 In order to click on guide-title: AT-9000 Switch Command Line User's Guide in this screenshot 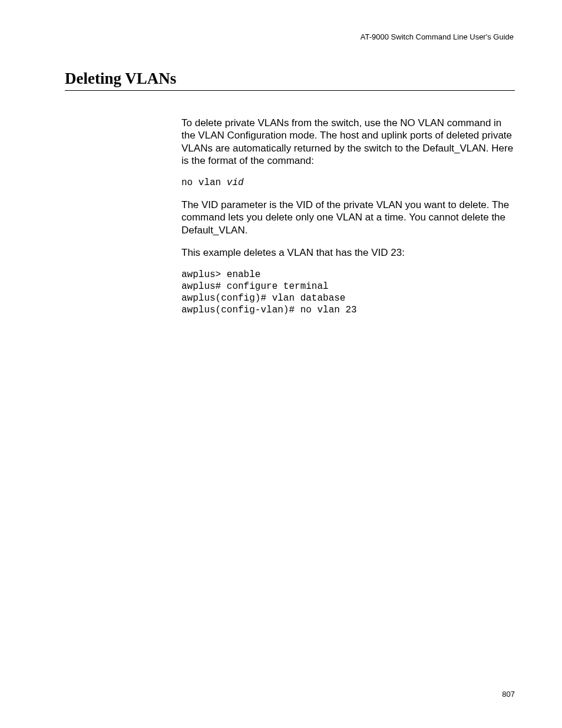, I will do `click(437, 37)`.